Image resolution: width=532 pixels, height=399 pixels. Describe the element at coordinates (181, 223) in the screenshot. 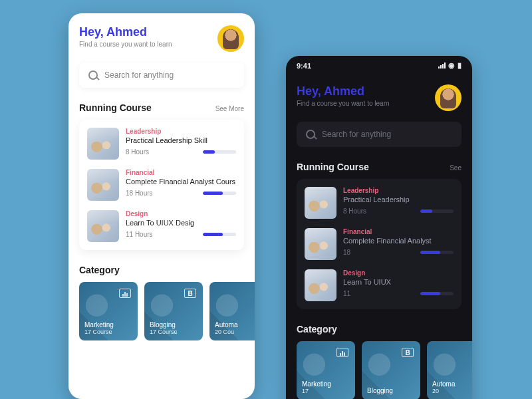

I see `course-title: Learn To UIUX Desig` at that location.